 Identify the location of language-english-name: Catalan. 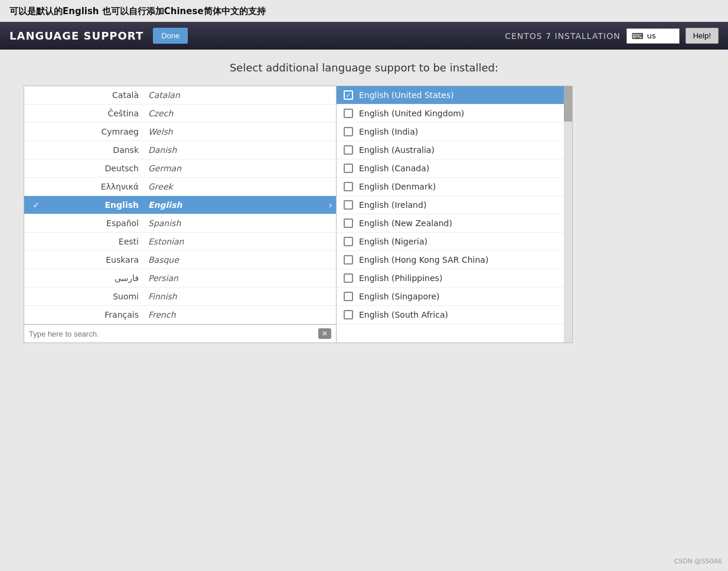
(239, 95).